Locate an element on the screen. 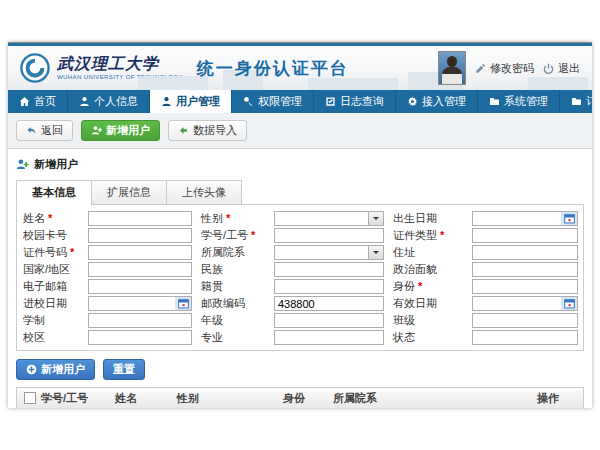  field-label-id-type: 证件类型* is located at coordinates (428, 236).